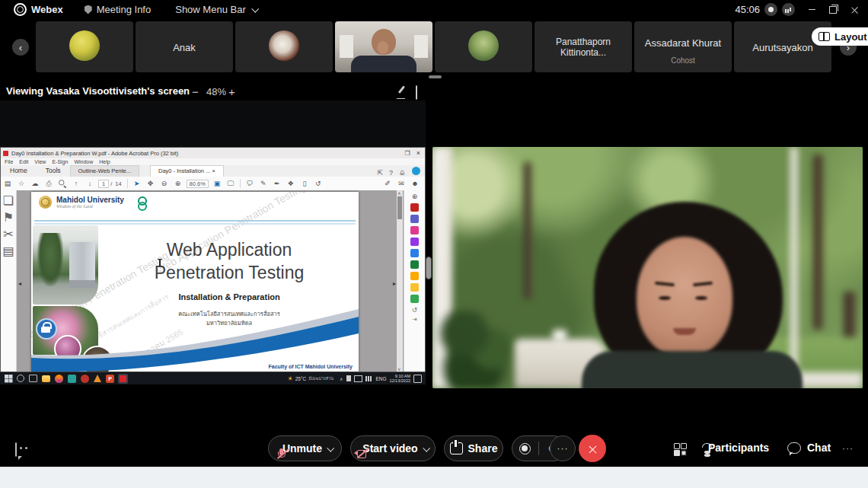  I want to click on remote-action-center-icon, so click(417, 379).